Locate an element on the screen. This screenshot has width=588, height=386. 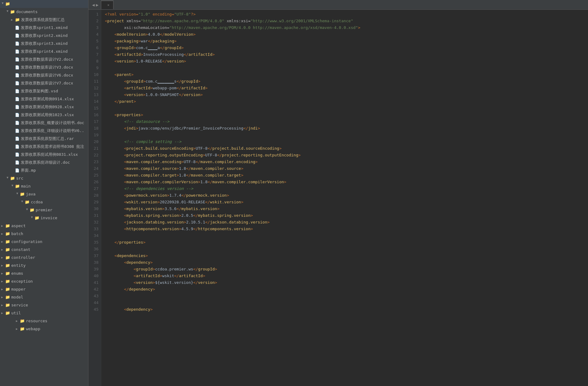
tree-item-label: aspect is located at coordinates (18, 226).